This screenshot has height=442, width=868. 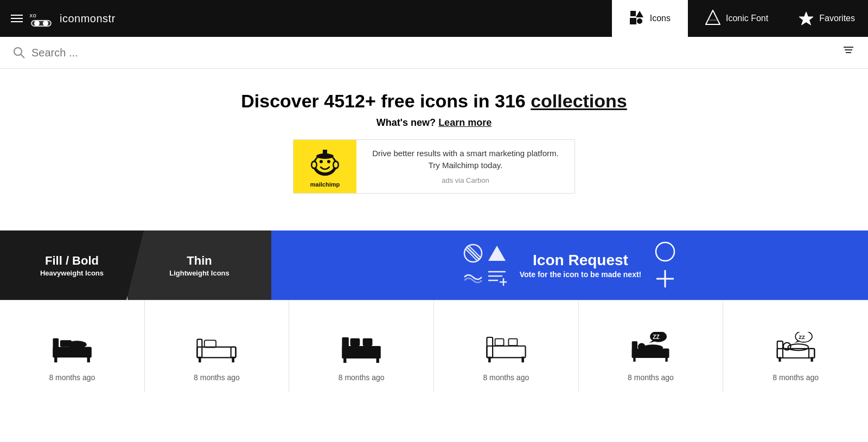 What do you see at coordinates (73, 347) in the screenshot?
I see `icon-cell-bed-1: 8 months ago` at bounding box center [73, 347].